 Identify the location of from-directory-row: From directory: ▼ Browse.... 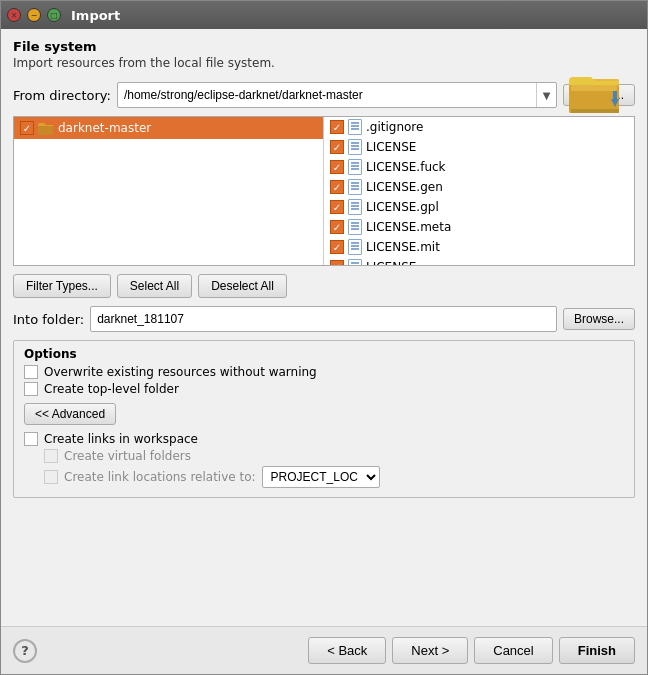
(324, 95).